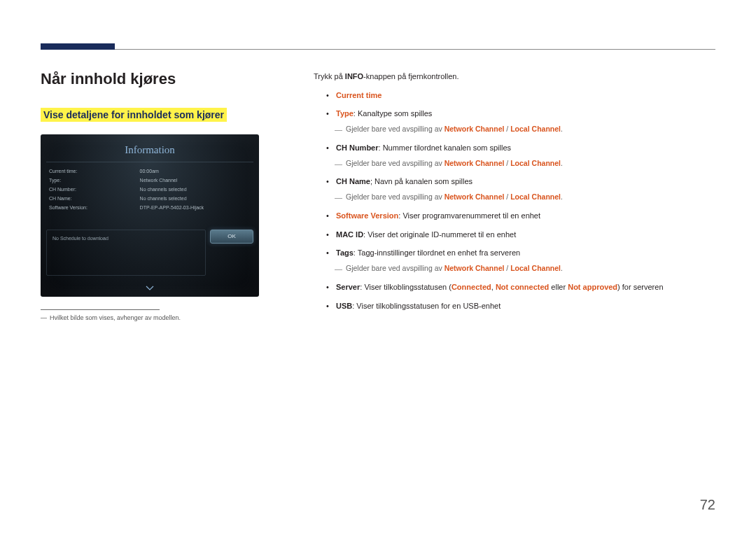 Image resolution: width=756 pixels, height=534 pixels. I want to click on row-value: DTP-EP-APP-5402-03-Hijack, so click(195, 207).